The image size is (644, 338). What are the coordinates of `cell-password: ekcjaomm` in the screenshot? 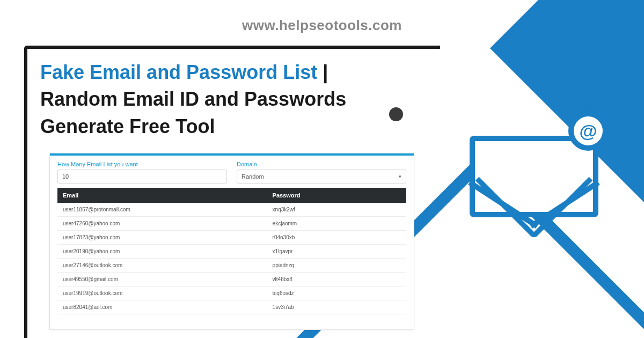 It's located at (337, 223).